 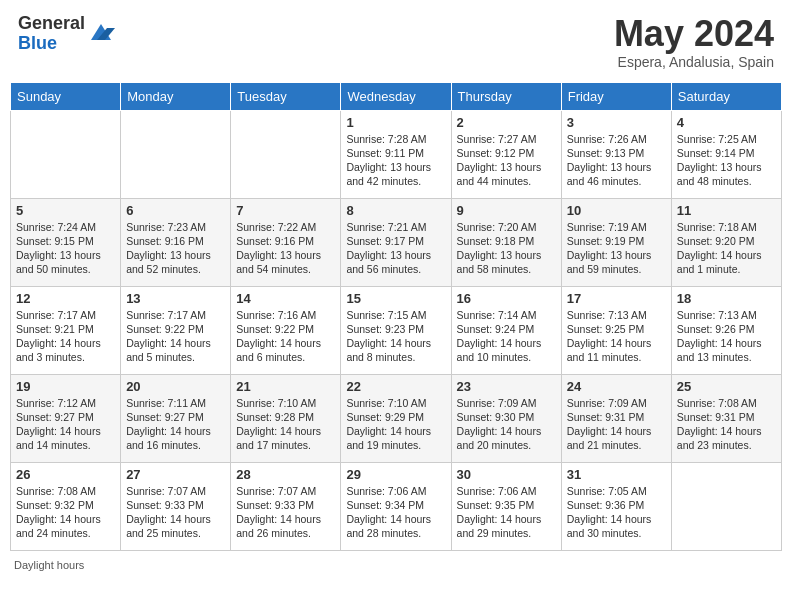 What do you see at coordinates (176, 298) in the screenshot?
I see `day-number: 13` at bounding box center [176, 298].